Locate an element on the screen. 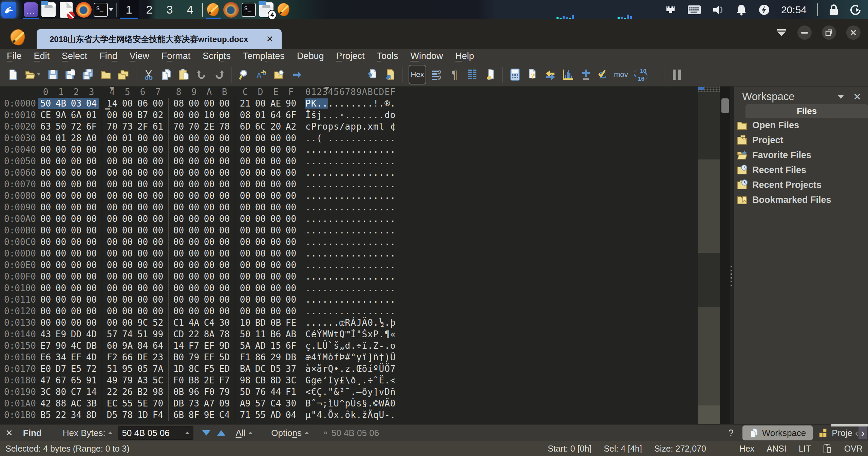  hex-row: 0:012000000000000000000000000000000000..… is located at coordinates (348, 311).